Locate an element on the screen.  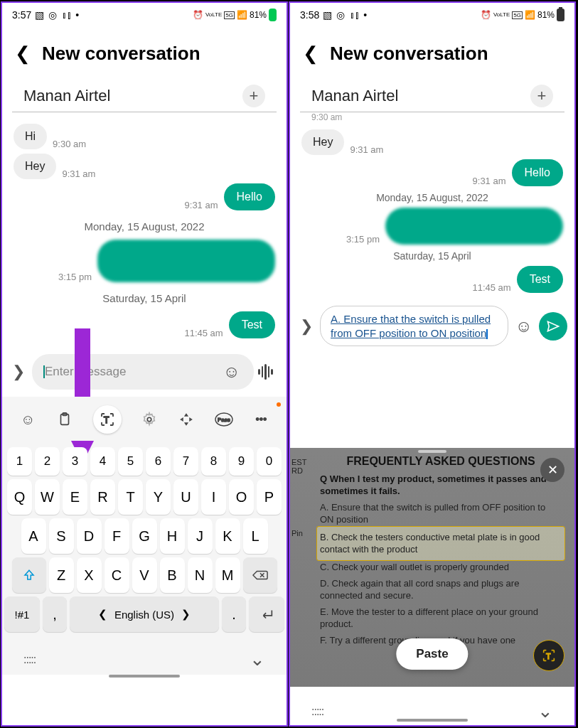
voice-input-icon is located at coordinates (269, 372).